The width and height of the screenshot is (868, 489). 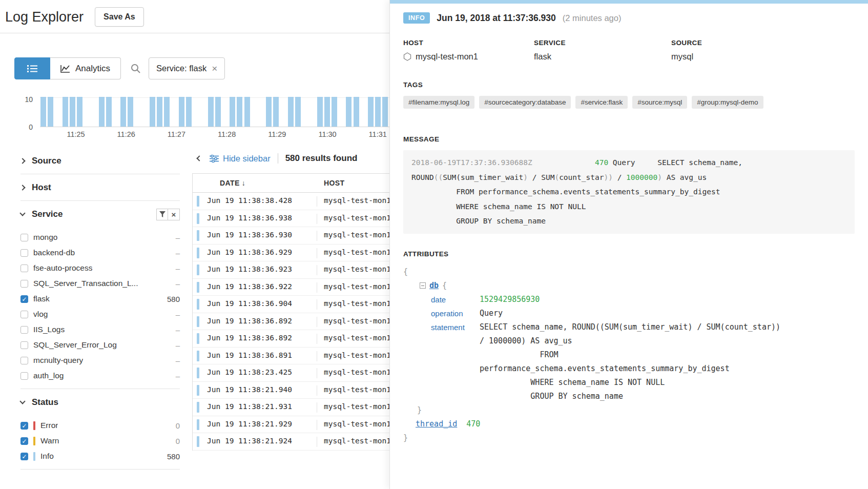 I want to click on facet-item: Error0, so click(x=100, y=425).